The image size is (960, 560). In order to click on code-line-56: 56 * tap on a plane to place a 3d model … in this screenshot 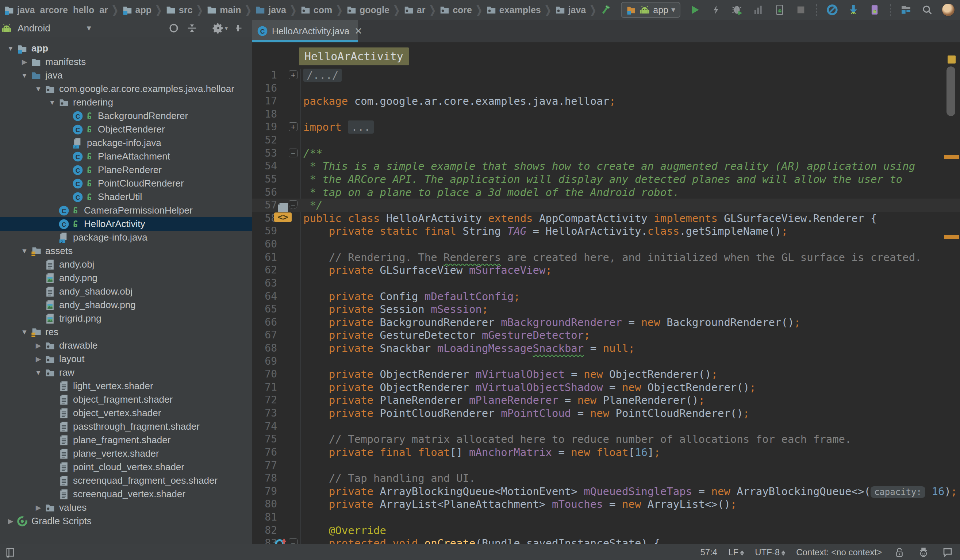, I will do `click(606, 192)`.